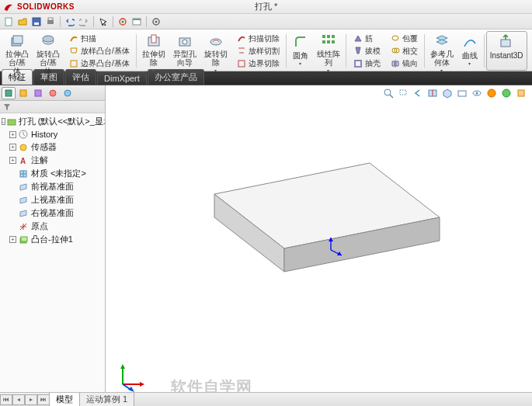 This screenshot has width=532, height=406. Describe the element at coordinates (53, 259) in the screenshot. I see `feature-tree: - 打孔 (默认<<默认>_显示状态 + History + 传感器 + A 注…` at that location.